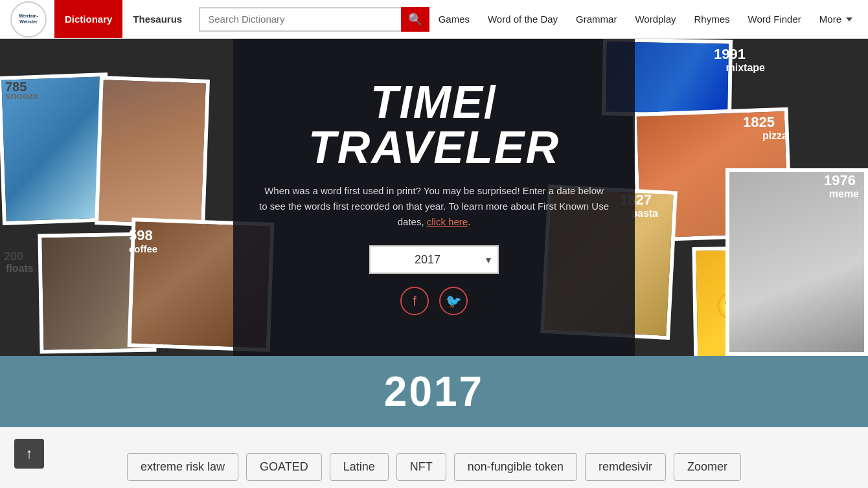 The height and width of the screenshot is (488, 868). I want to click on search-wrap: 🔍, so click(314, 19).